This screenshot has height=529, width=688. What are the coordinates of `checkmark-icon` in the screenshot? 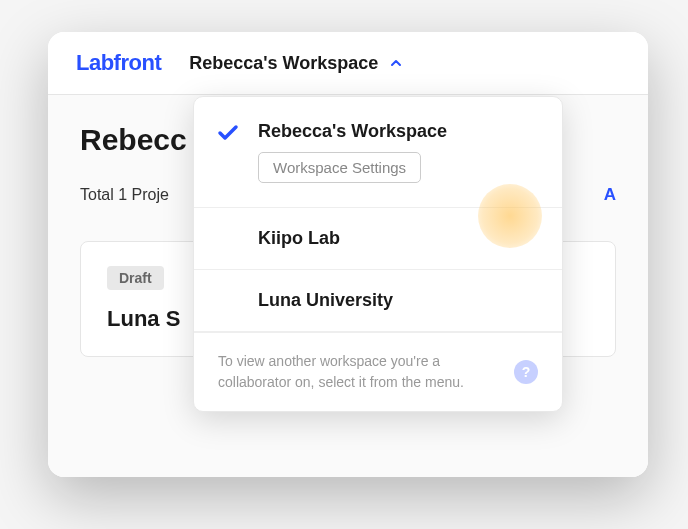 It's located at (228, 133).